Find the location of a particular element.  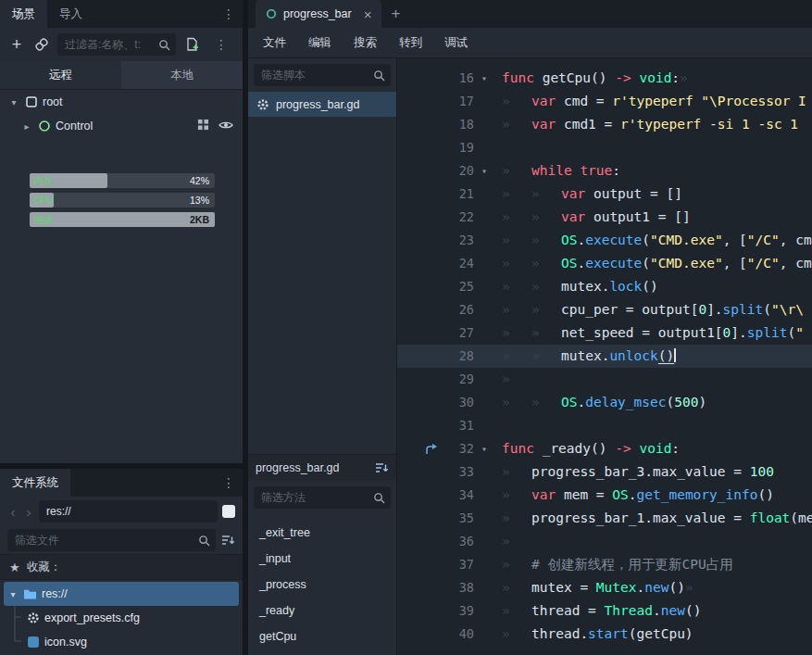

method-filter-input is located at coordinates (315, 498).